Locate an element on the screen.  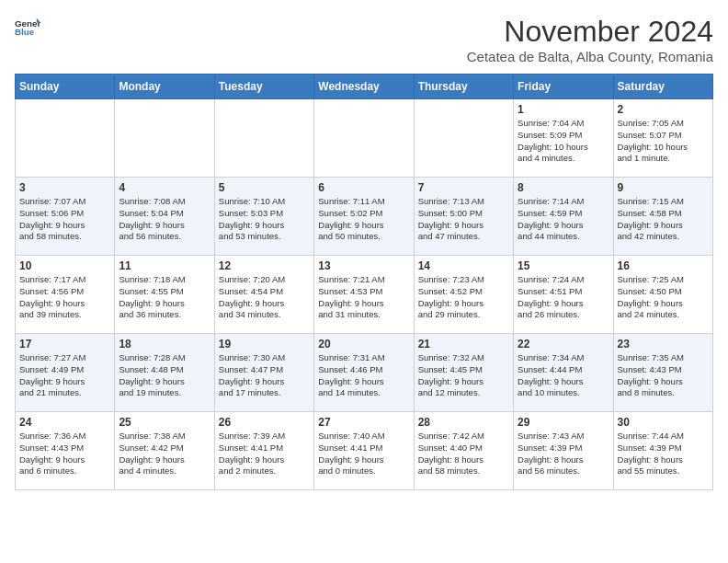
calendar-cell: 6Sunrise: 7:11 AM Sunset: 5:02 PM Daylig… is located at coordinates (364, 217).